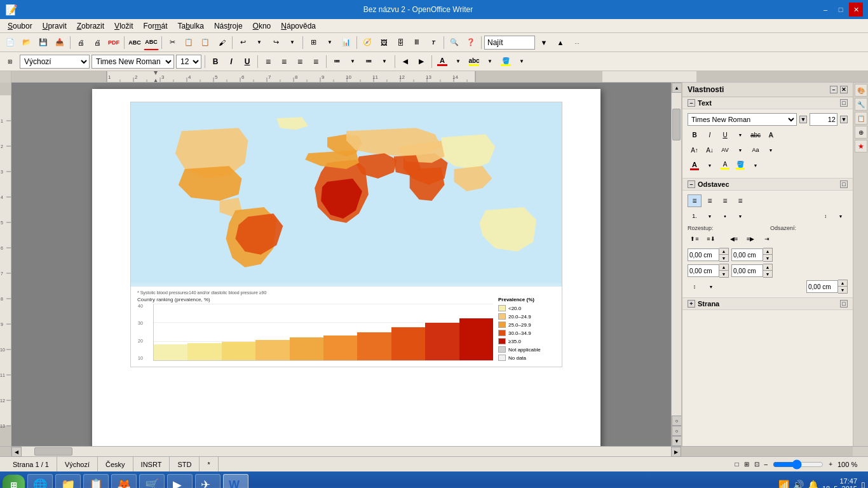  I want to click on panel-icon-5: ★, so click(861, 146).